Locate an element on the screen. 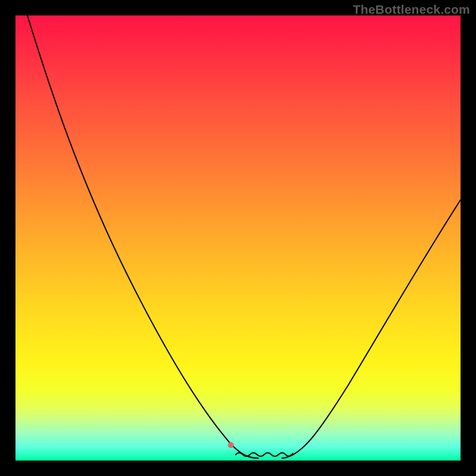 The height and width of the screenshot is (476, 476). optimal-point-marker is located at coordinates (231, 445).